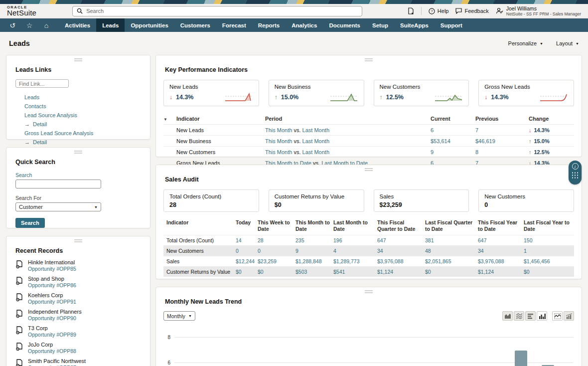 Image resolution: width=588 pixels, height=366 pixels. I want to click on metric-link: 9, so click(297, 251).